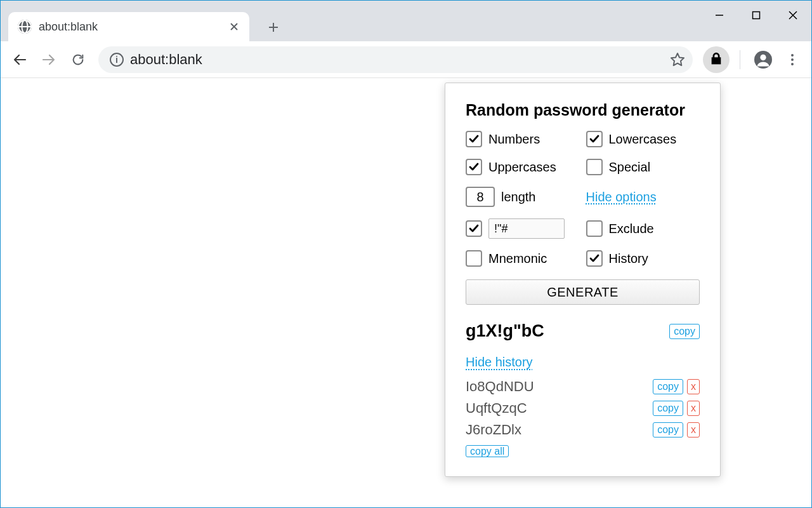  What do you see at coordinates (740, 60) in the screenshot?
I see `toolbar-divider` at bounding box center [740, 60].